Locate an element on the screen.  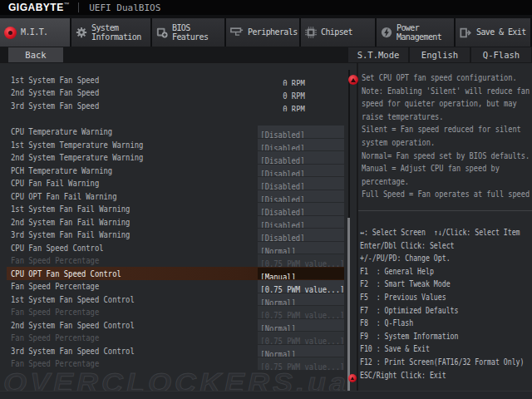
help-divider is located at coordinates (446, 211).